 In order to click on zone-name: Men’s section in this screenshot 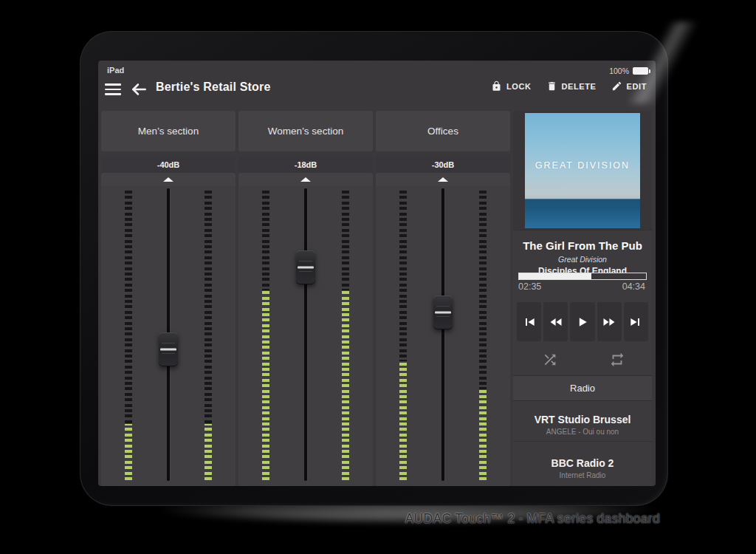, I will do `click(168, 131)`.